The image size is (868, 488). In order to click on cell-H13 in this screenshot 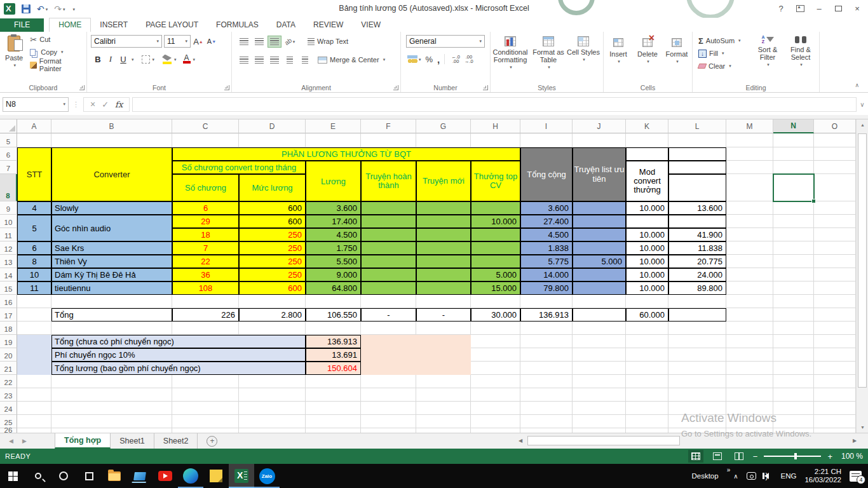, I will do `click(496, 262)`.